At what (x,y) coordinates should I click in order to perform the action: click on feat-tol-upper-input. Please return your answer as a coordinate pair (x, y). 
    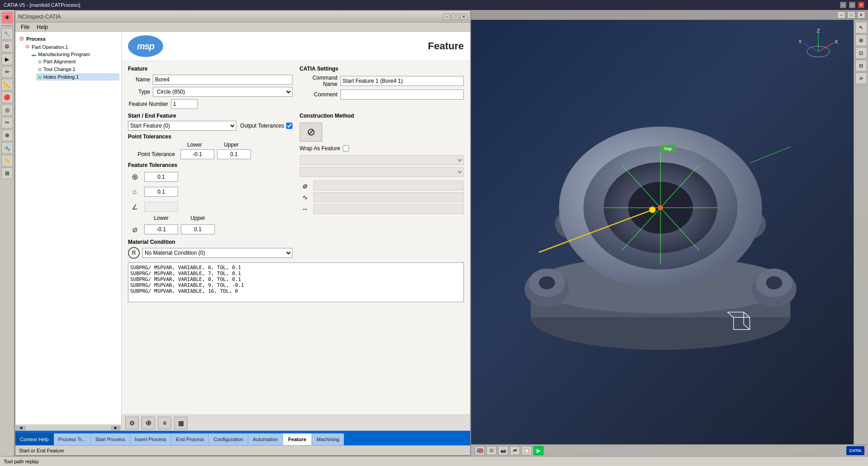
    Looking at the image, I should click on (198, 229).